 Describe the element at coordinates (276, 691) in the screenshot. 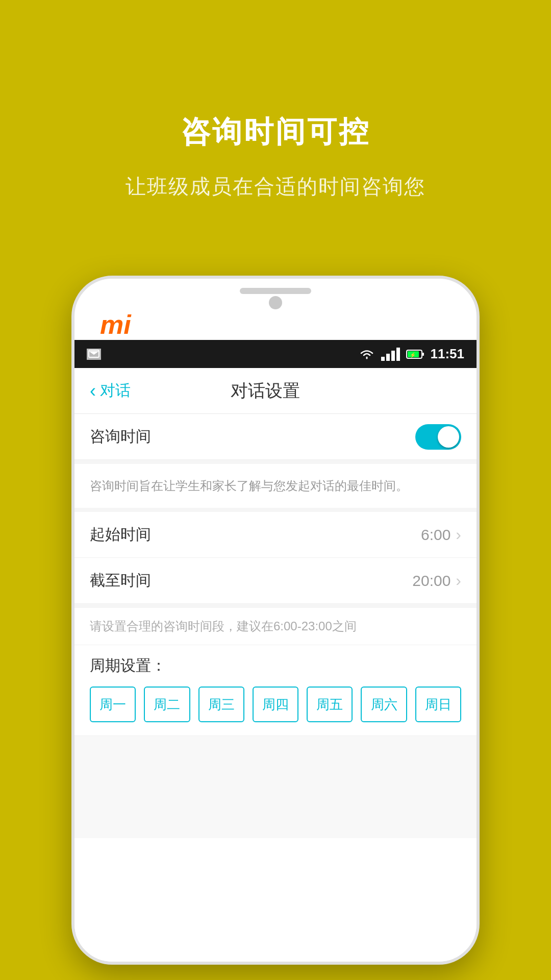

I see `period-section: 周期设置： 周一周二周三周四周五周六周日` at that location.